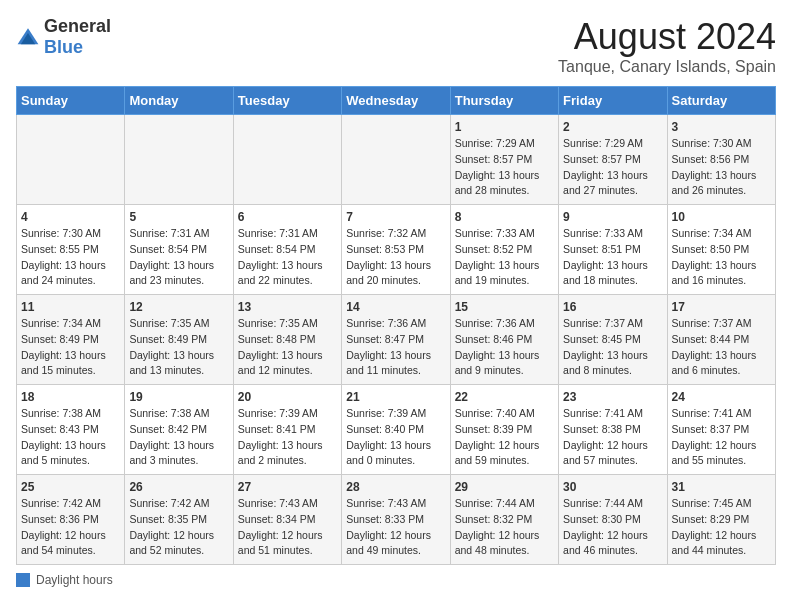 Image resolution: width=792 pixels, height=612 pixels. I want to click on day-info: Sunrise: 7:44 AM Sunset: 8:32 PM Dayligh…, so click(504, 528).